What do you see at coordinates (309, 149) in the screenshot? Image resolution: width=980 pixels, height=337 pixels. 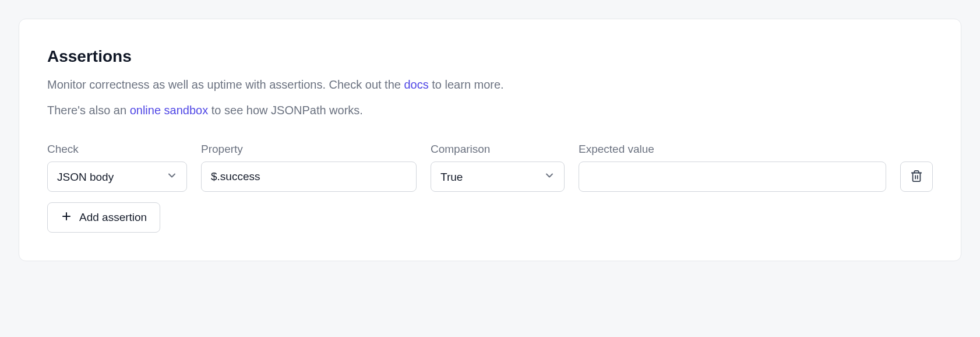 I see `property-label: Property` at bounding box center [309, 149].